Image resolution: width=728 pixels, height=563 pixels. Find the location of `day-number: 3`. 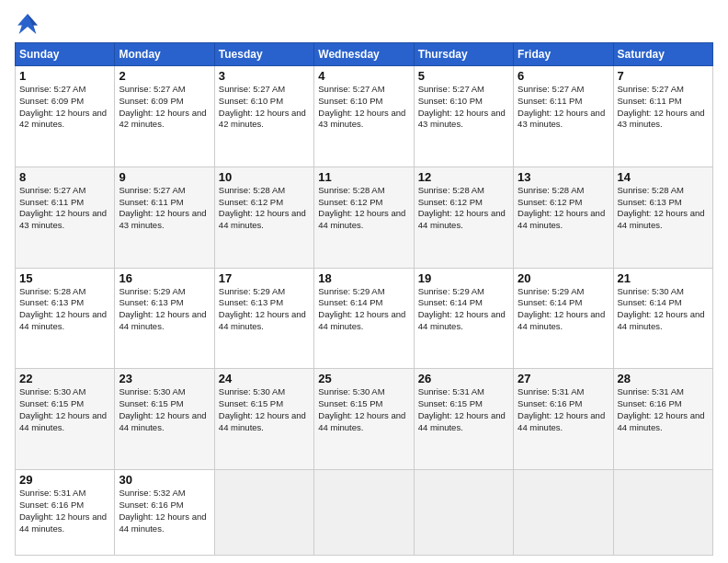

day-number: 3 is located at coordinates (265, 75).